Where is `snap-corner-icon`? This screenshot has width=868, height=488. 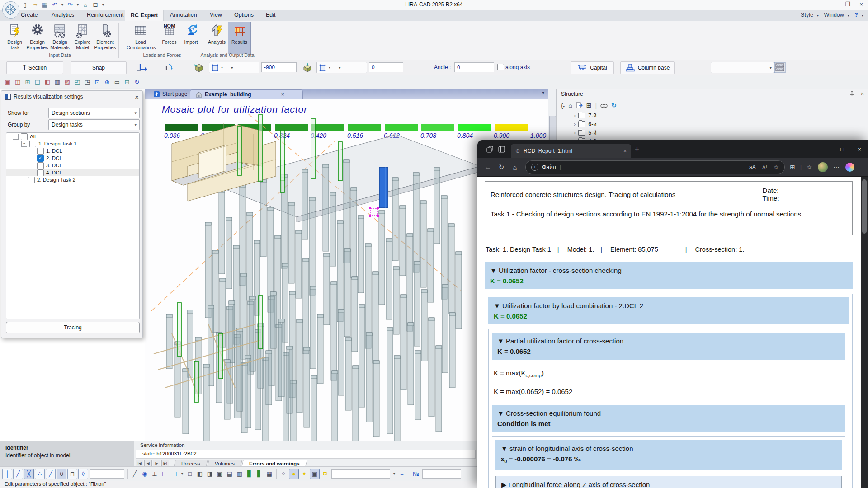 snap-corner-icon is located at coordinates (142, 68).